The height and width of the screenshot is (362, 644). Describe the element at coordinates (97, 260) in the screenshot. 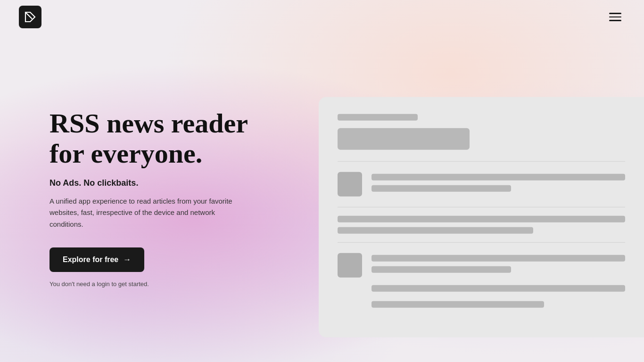

I see `cta-button: Explore for free →` at that location.